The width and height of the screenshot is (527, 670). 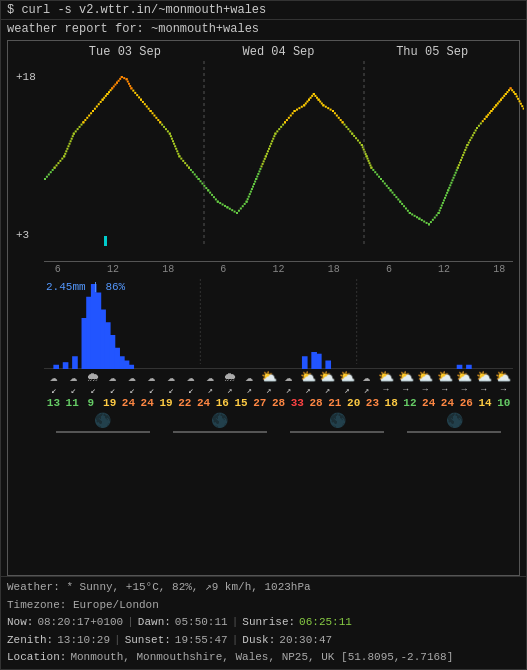 What do you see at coordinates (154, 623) in the screenshot?
I see `dawn-key: Dawn:` at bounding box center [154, 623].